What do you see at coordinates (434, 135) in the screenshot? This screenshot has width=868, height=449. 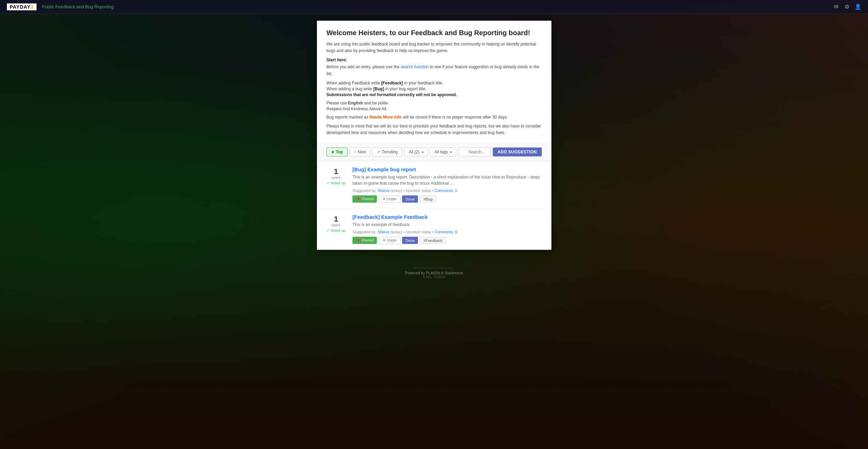 I see `content-panel: Welcome Heisters, to our Feedback and Bu…` at bounding box center [434, 135].